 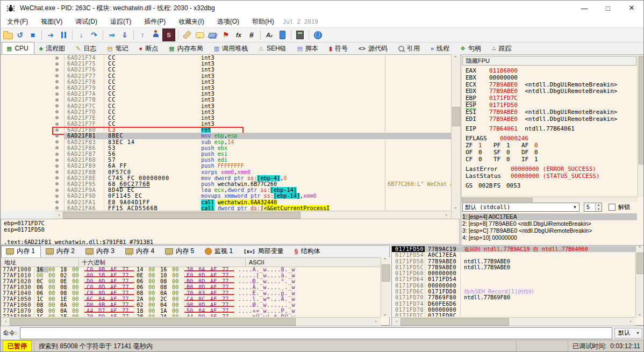 I want to click on disasm-row: 6AD21F74CCint3, so click(x=226, y=58).